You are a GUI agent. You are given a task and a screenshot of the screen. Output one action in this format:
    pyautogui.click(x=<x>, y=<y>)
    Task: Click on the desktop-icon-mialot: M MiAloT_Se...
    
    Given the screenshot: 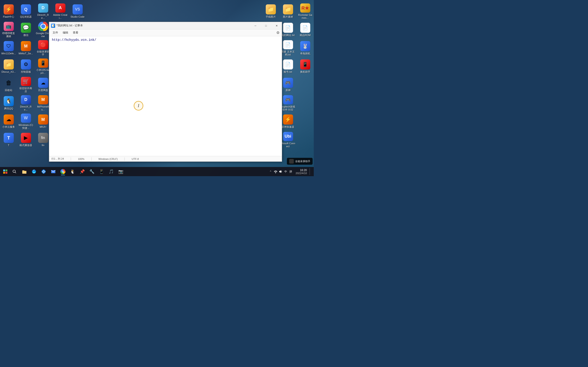 What is the action you would take?
    pyautogui.click(x=26, y=48)
    